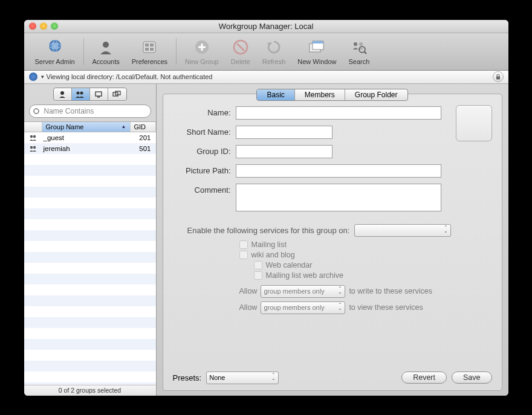 The width and height of the screenshot is (532, 415). Describe the element at coordinates (90, 111) in the screenshot. I see `search-input` at that location.